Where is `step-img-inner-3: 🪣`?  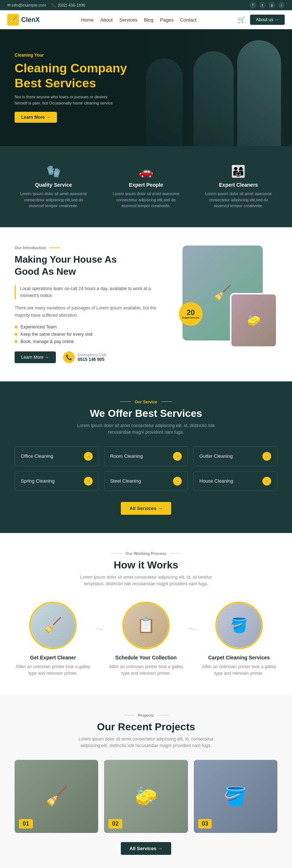
step-img-inner-3: 🪣 is located at coordinates (239, 625).